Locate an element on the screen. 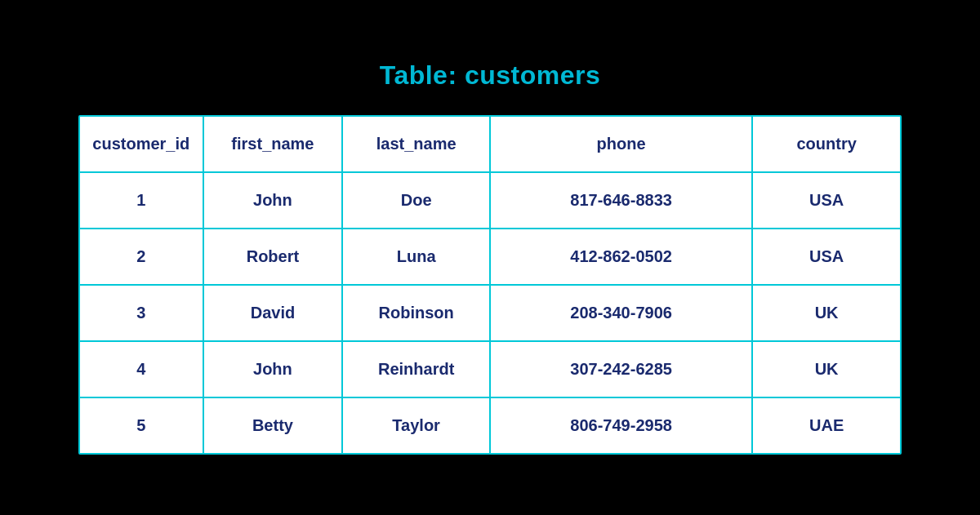 The width and height of the screenshot is (980, 515). cell-customer_id: 4 is located at coordinates (142, 369).